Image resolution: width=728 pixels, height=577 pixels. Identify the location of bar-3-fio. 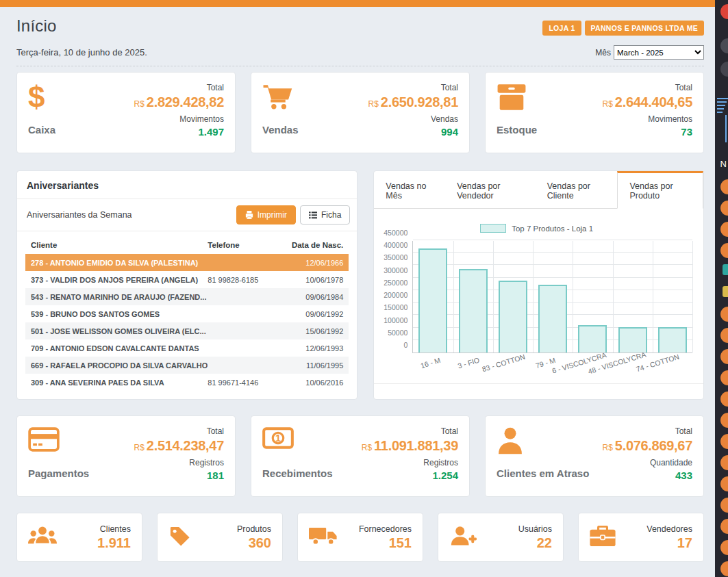
(473, 311).